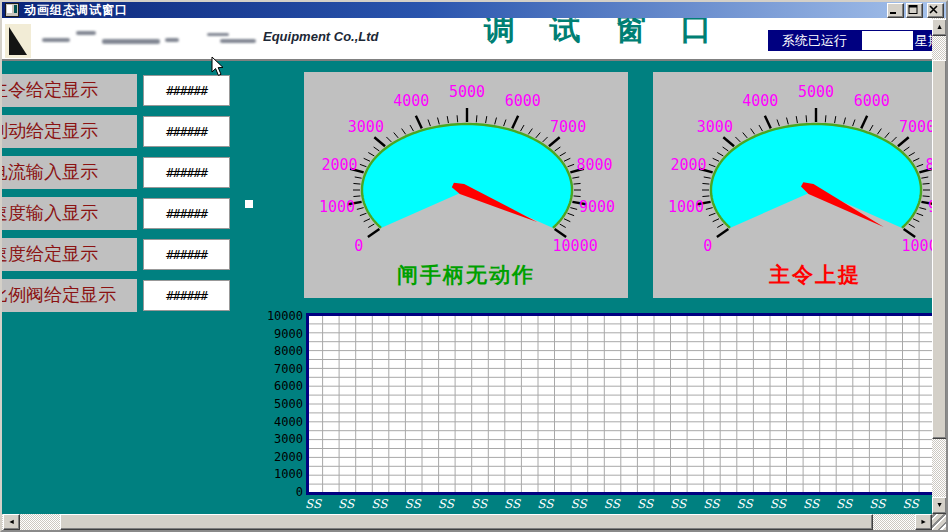 The image size is (948, 532). What do you see at coordinates (279, 351) in the screenshot?
I see `y-axis-tick-label: 8000` at bounding box center [279, 351].